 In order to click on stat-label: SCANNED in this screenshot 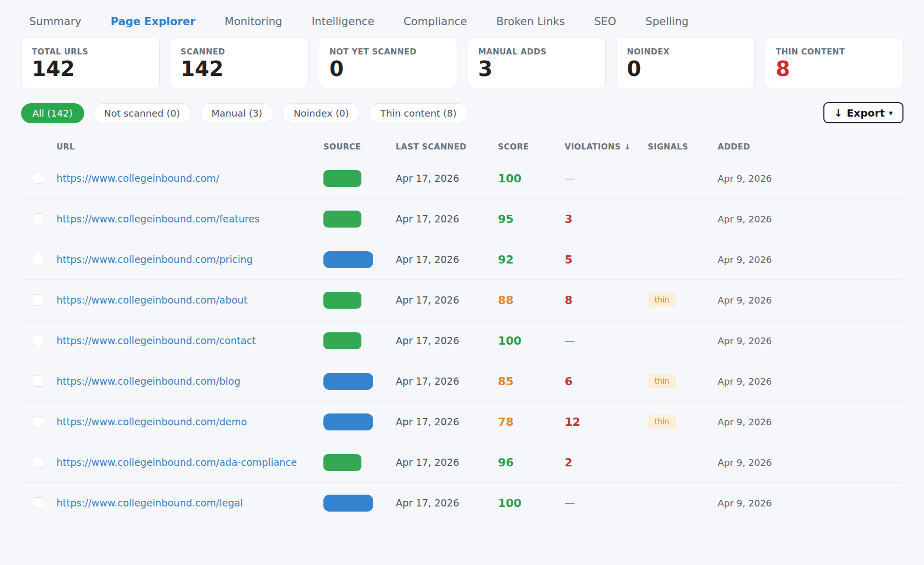, I will do `click(239, 52)`.